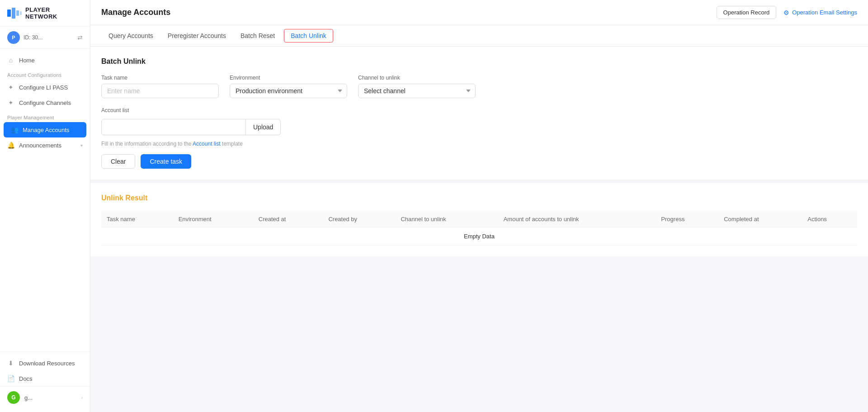 This screenshot has height=412, width=868. Describe the element at coordinates (14, 13) in the screenshot. I see `logo-icon` at that location.